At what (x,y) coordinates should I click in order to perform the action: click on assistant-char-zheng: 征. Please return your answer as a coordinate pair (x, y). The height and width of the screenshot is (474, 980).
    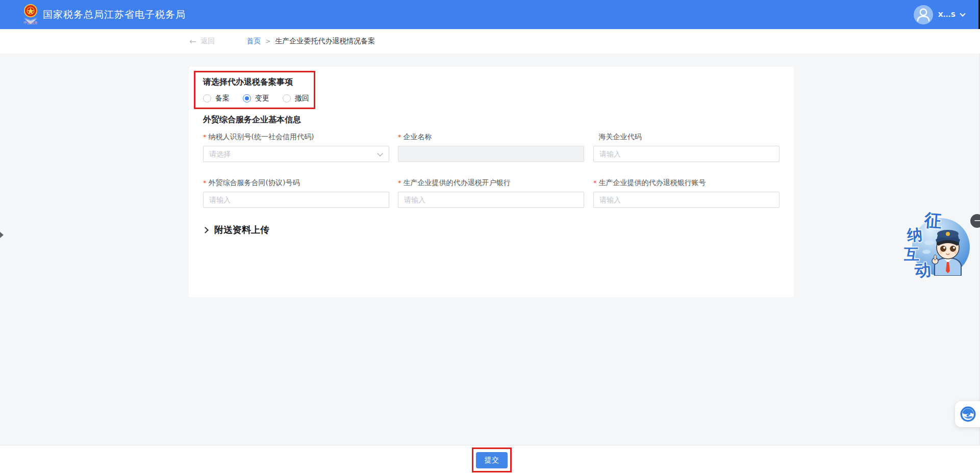
    Looking at the image, I should click on (933, 221).